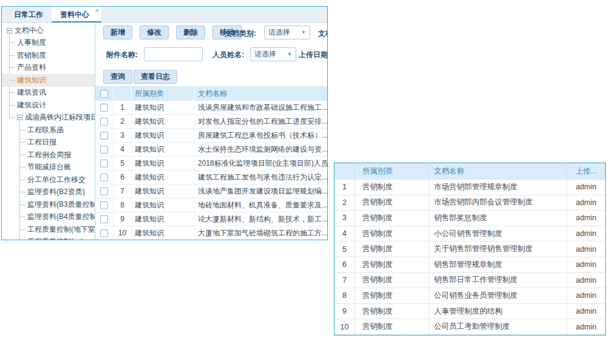 This screenshot has height=364, width=607. Describe the element at coordinates (60, 118) in the screenshot. I see `tree-item-label: 成渝高铁内江标段项目` at that location.